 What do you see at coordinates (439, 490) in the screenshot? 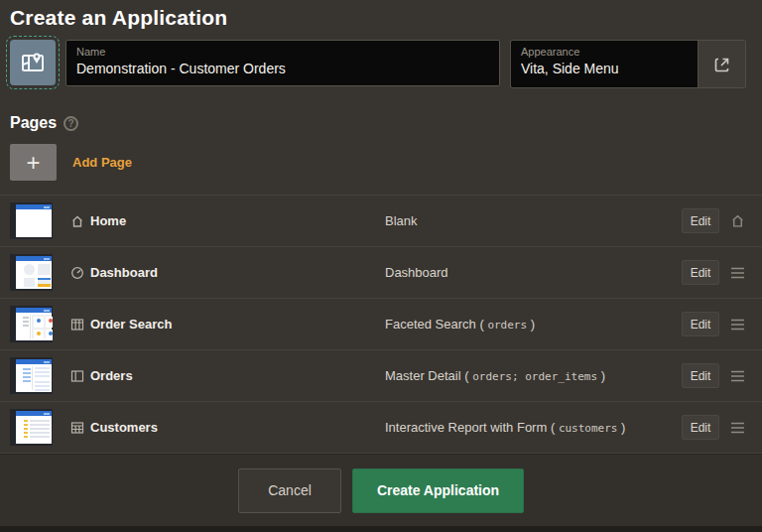
I see `create-application-button: Create Application` at bounding box center [439, 490].